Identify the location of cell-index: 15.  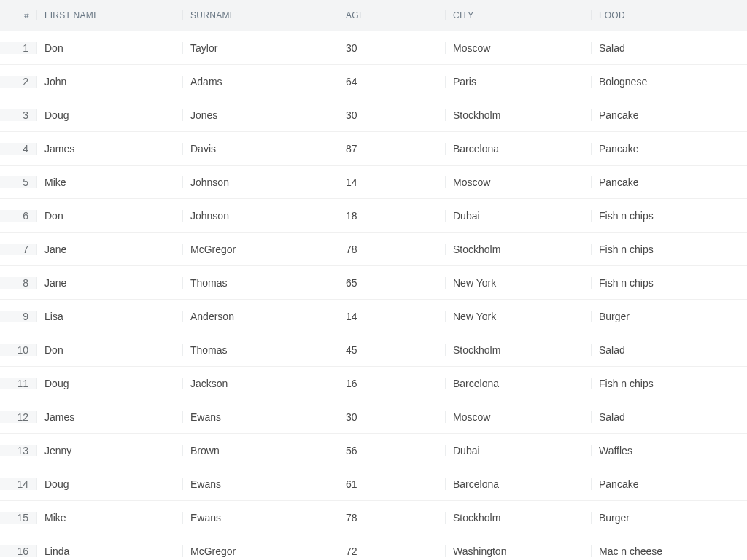
(18, 518).